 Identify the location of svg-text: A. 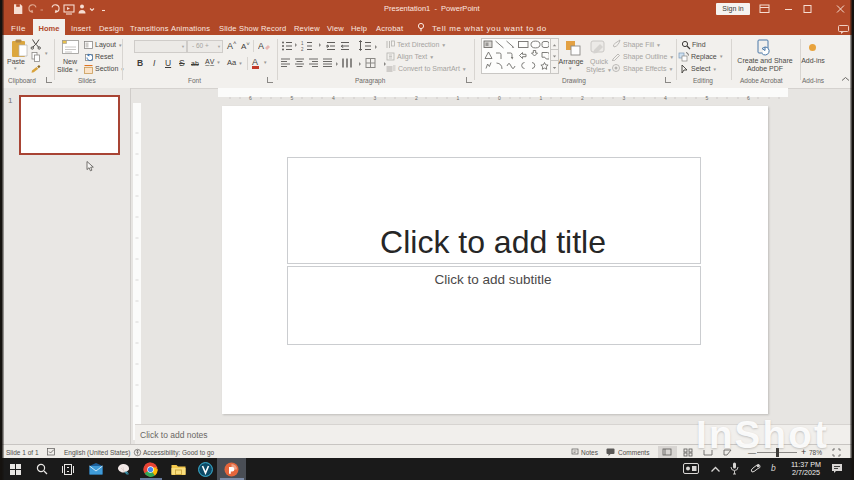
(261, 46).